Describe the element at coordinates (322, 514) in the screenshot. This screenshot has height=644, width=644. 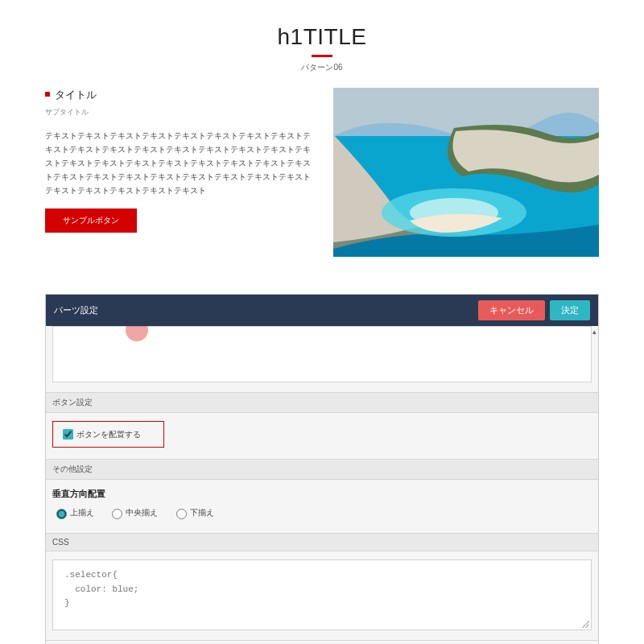
I see `valign-radio-group: 上揃え 中央揃え 下揃え` at that location.